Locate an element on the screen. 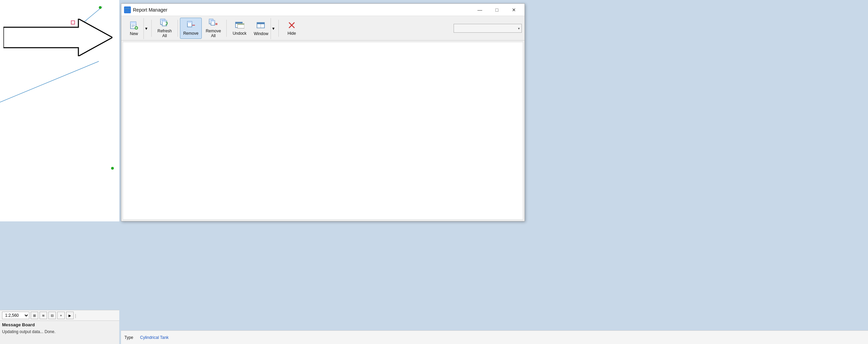 This screenshot has width=868, height=344. new-label: New is located at coordinates (134, 34).